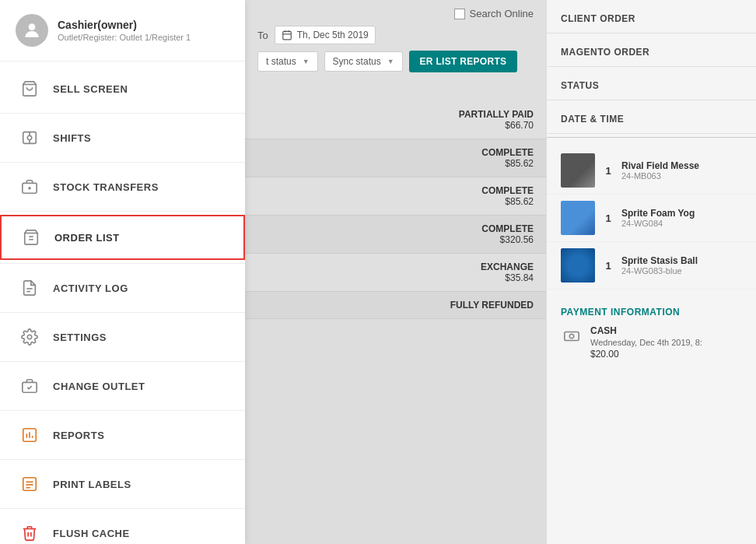 The width and height of the screenshot is (756, 544). What do you see at coordinates (580, 86) in the screenshot?
I see `status-label: STATUS` at bounding box center [580, 86].